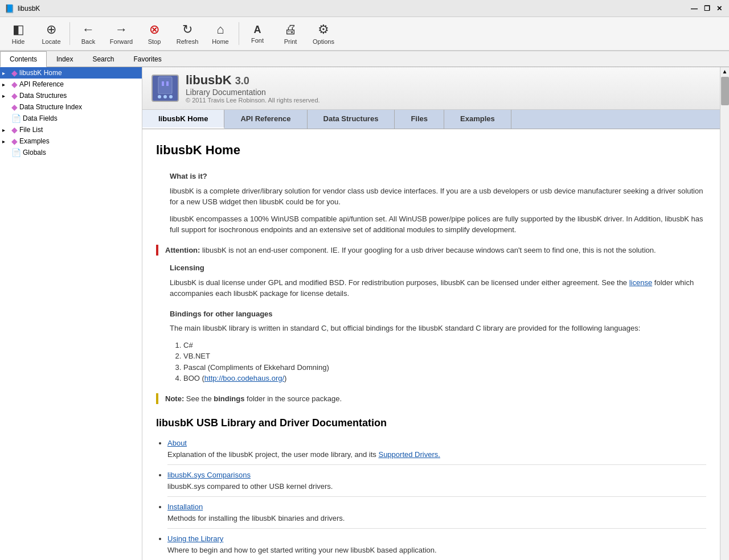 The image size is (729, 560). Describe the element at coordinates (71, 141) in the screenshot. I see `sidebar-item-examples: ▸ ◆ Examples` at that location.